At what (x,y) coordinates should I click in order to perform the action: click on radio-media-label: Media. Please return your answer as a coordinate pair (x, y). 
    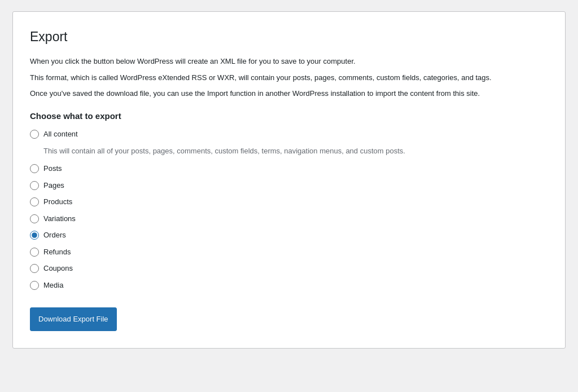
    Looking at the image, I should click on (53, 285).